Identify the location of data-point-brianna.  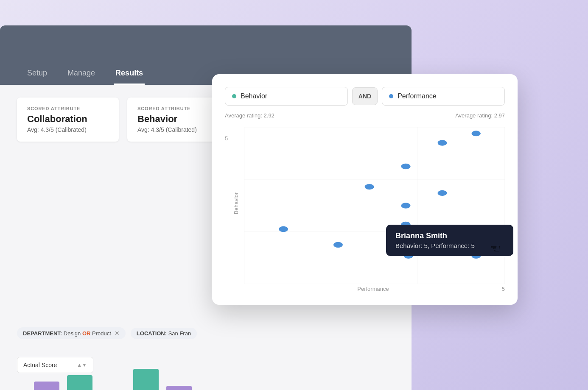
(476, 133).